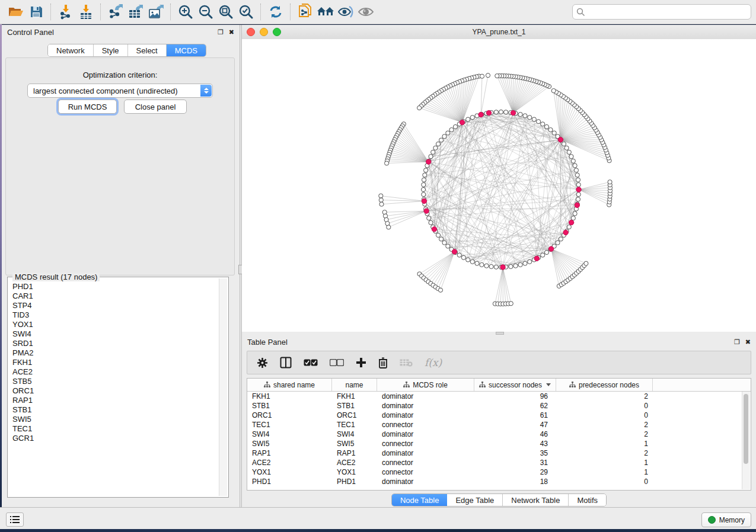  I want to click on export-network-icon, so click(116, 12).